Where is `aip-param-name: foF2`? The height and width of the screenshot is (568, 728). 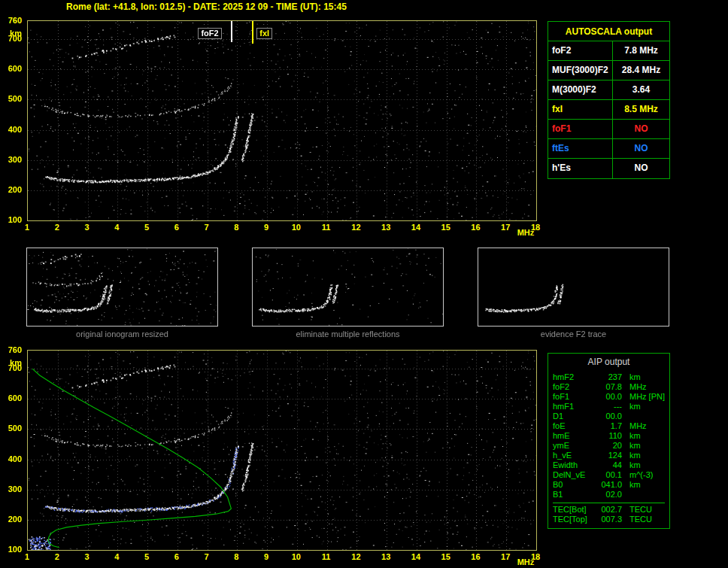 aip-param-name: foF2 is located at coordinates (574, 387).